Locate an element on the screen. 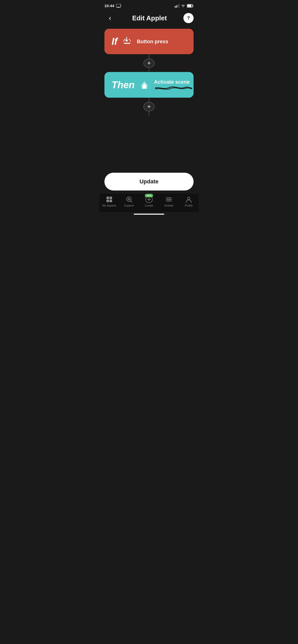  if-label: If is located at coordinates (115, 41).